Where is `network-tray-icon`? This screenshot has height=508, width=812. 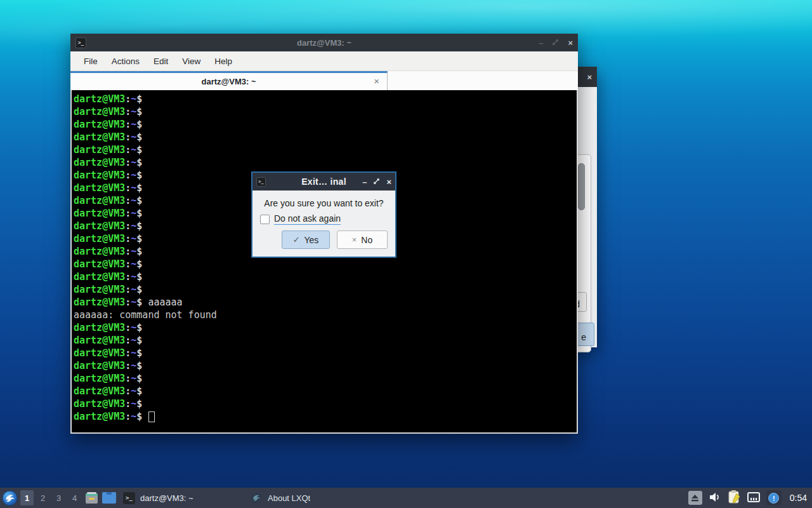 network-tray-icon is located at coordinates (754, 498).